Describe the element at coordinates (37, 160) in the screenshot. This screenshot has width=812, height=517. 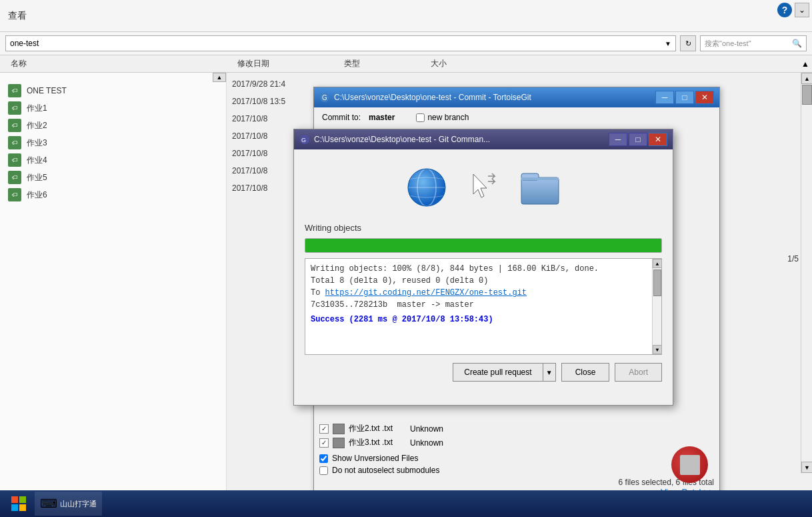
I see `file-name: 作业4` at that location.